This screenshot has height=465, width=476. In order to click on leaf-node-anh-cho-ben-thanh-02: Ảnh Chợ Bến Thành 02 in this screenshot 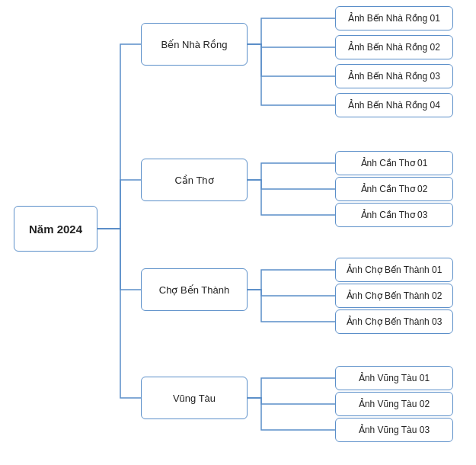, I will do `click(395, 296)`.